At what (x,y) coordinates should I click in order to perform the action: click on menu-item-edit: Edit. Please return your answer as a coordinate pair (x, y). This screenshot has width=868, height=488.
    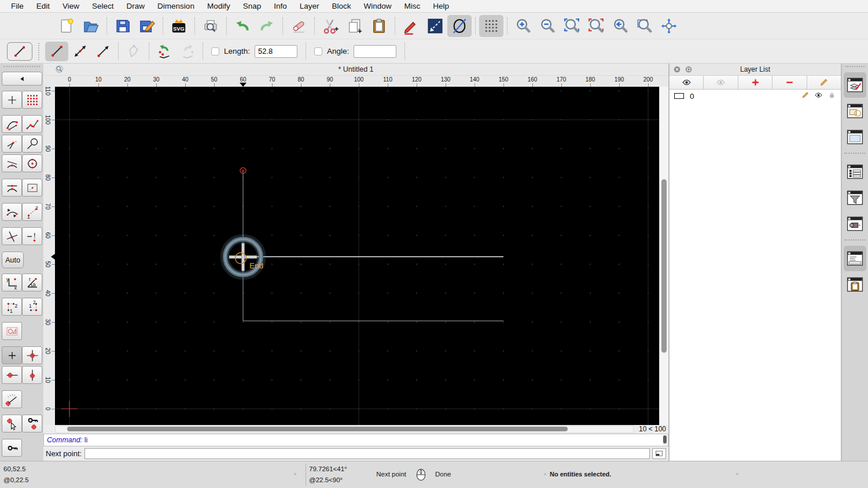
    Looking at the image, I should click on (43, 6).